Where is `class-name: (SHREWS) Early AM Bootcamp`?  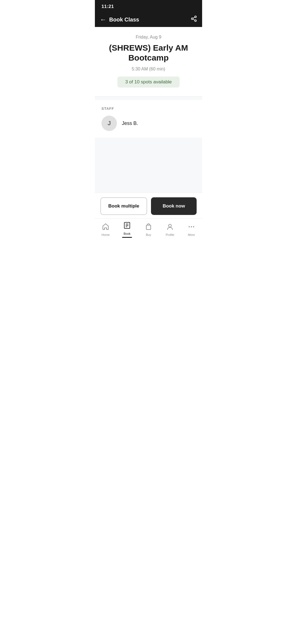
class-name: (SHREWS) Early AM Bootcamp is located at coordinates (148, 53).